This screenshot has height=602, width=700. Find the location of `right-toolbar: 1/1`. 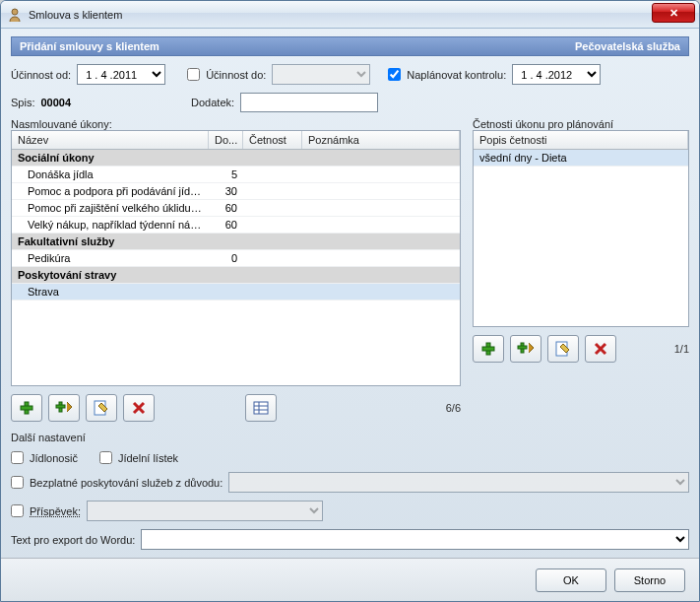

right-toolbar: 1/1 is located at coordinates (581, 349).